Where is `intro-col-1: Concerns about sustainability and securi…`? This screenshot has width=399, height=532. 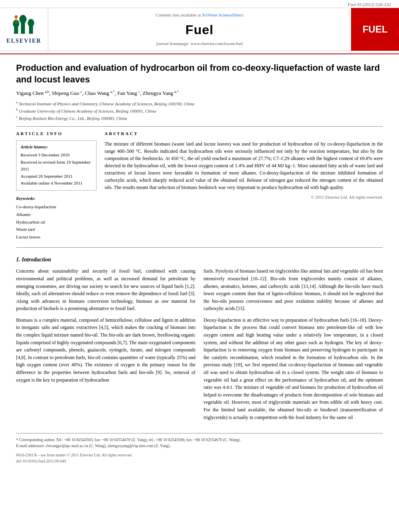
intro-col-1: Concerns about sustainability and securi… is located at coordinates (106, 346).